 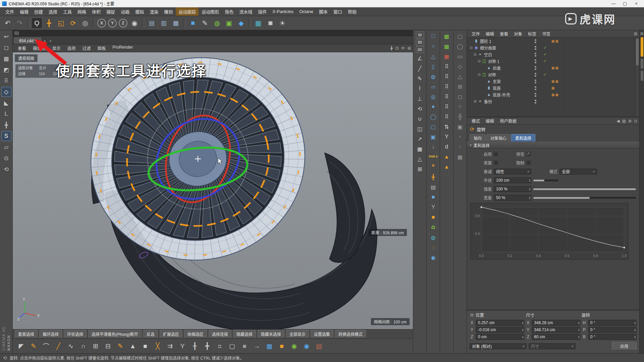 I want to click on warning-triangle-icon: ▲, so click(x=447, y=157).